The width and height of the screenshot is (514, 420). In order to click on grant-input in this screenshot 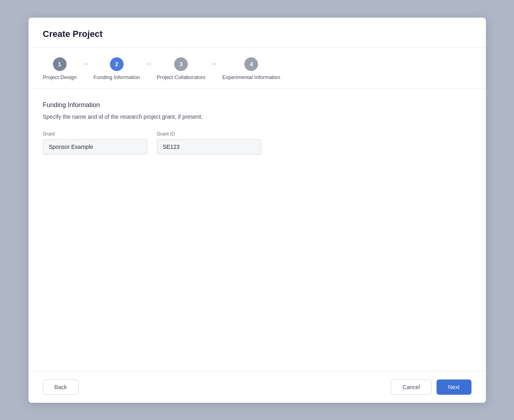, I will do `click(95, 147)`.